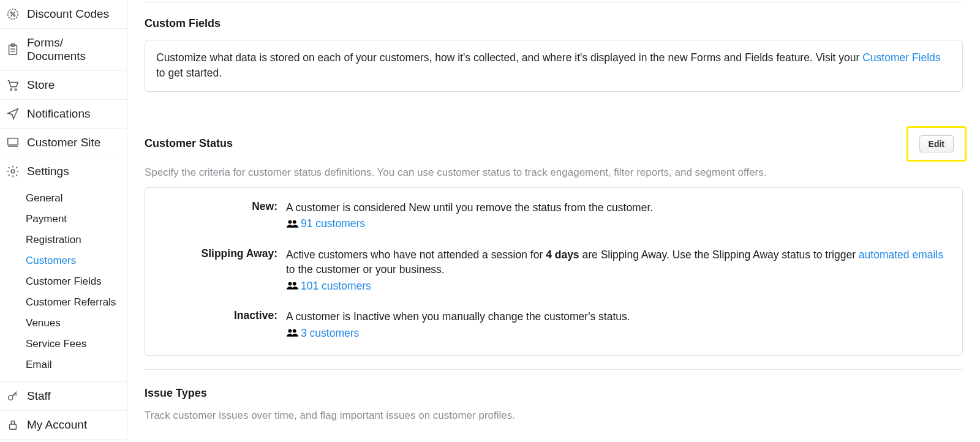  What do you see at coordinates (64, 397) in the screenshot?
I see `sidebar-item-staff: Staff` at bounding box center [64, 397].